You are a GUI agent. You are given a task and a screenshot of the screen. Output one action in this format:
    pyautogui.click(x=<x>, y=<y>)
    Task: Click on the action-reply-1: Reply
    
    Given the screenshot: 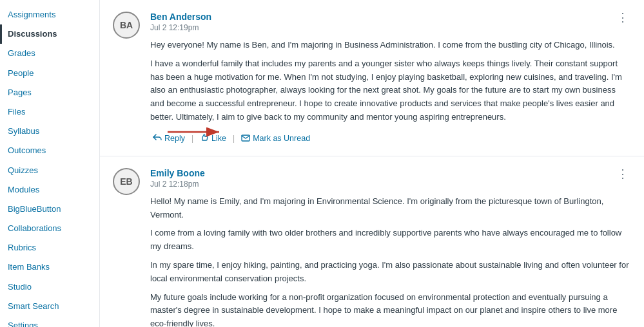 What is the action you would take?
    pyautogui.click(x=169, y=139)
    